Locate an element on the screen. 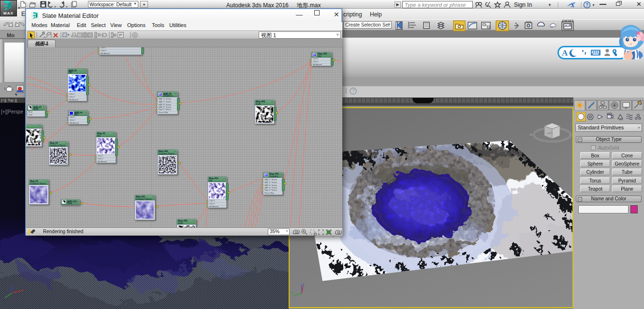 Image resolution: width=644 pixels, height=309 pixels. svg-text: P is located at coordinates (121, 35).